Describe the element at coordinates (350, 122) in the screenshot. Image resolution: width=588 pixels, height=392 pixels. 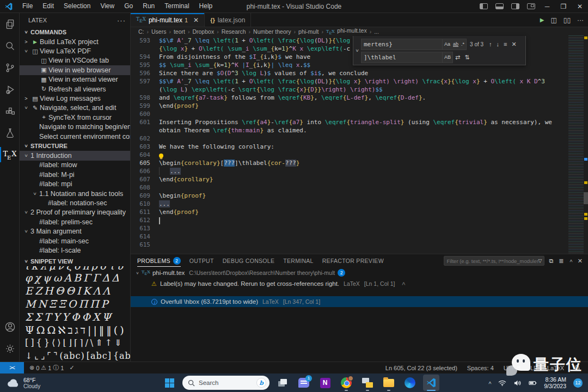
I see `code-line: 601Inserting Propositions \ref{a4}-\ref{…` at that location.